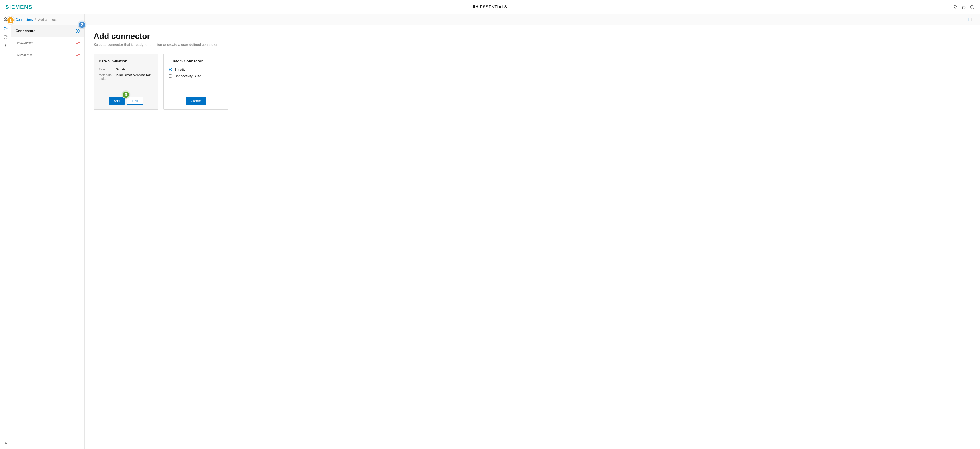 The image size is (980, 449). I want to click on meta-label: Metadata topic:, so click(107, 77).